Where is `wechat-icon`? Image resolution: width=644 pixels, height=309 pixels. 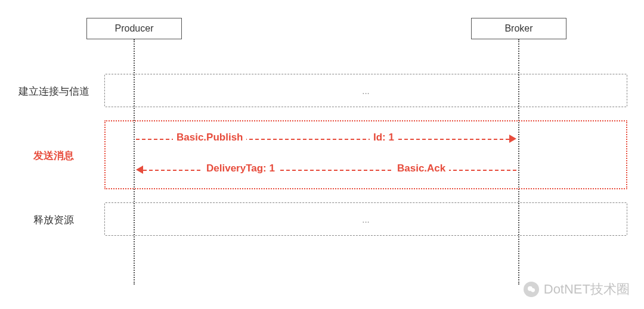
wechat-icon is located at coordinates (531, 289).